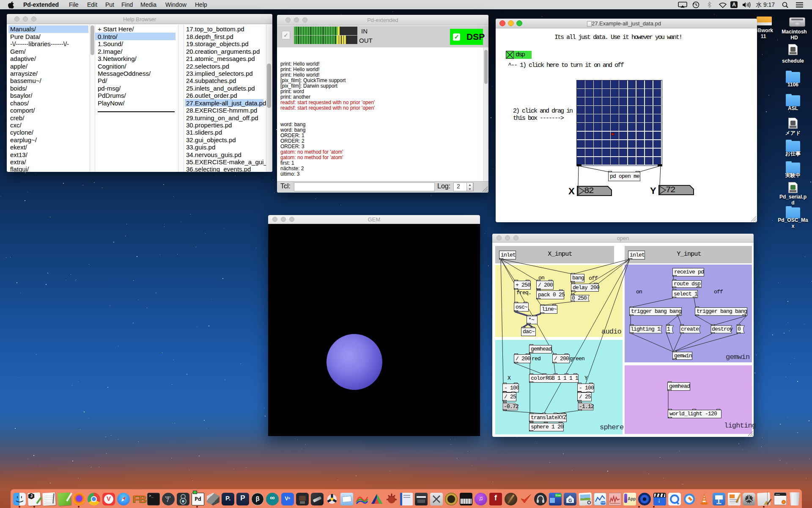 The width and height of the screenshot is (812, 508). Describe the element at coordinates (570, 500) in the screenshot. I see `svg-text: G` at that location.